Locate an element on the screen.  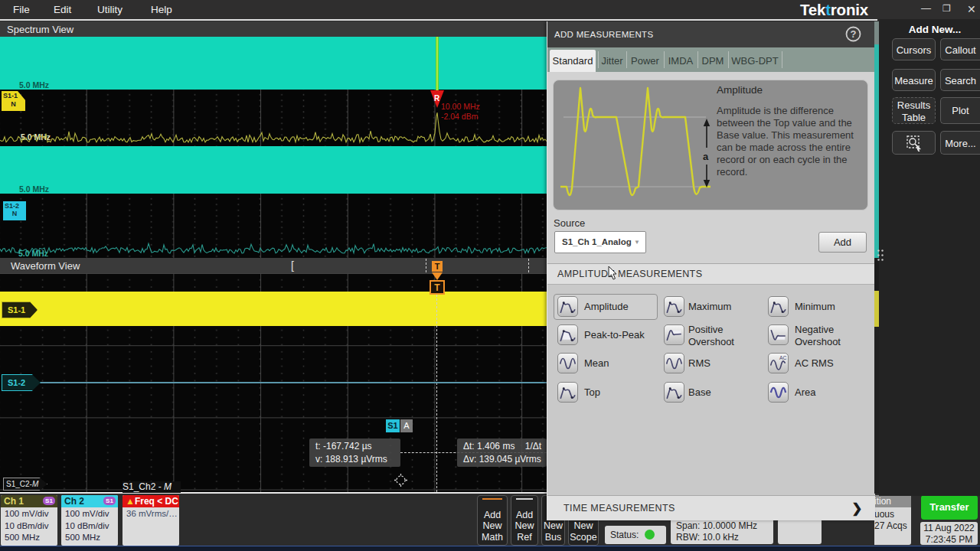
svg-text: AC is located at coordinates (782, 358).